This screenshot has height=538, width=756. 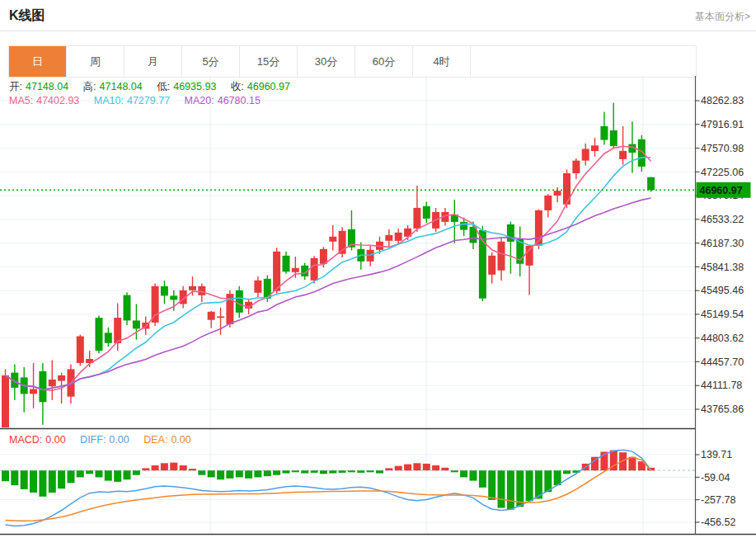 What do you see at coordinates (239, 101) in the screenshot?
I see `ma20-value: 46780.15` at bounding box center [239, 101].